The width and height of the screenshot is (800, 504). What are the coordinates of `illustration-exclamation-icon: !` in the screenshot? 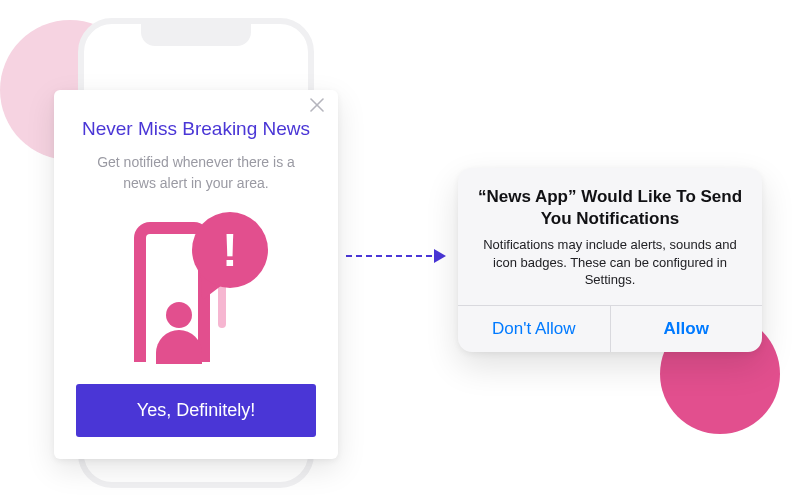 It's located at (230, 250).